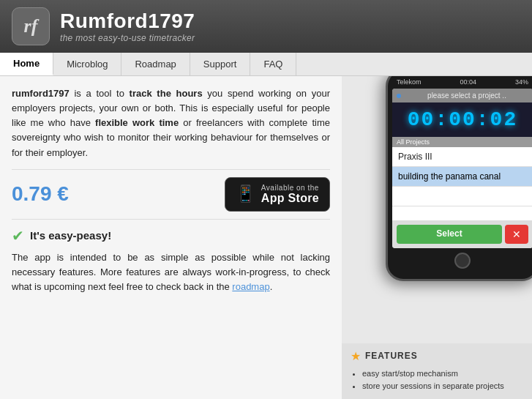 The image size is (532, 399). I want to click on nav-item-support: Support, so click(221, 64).